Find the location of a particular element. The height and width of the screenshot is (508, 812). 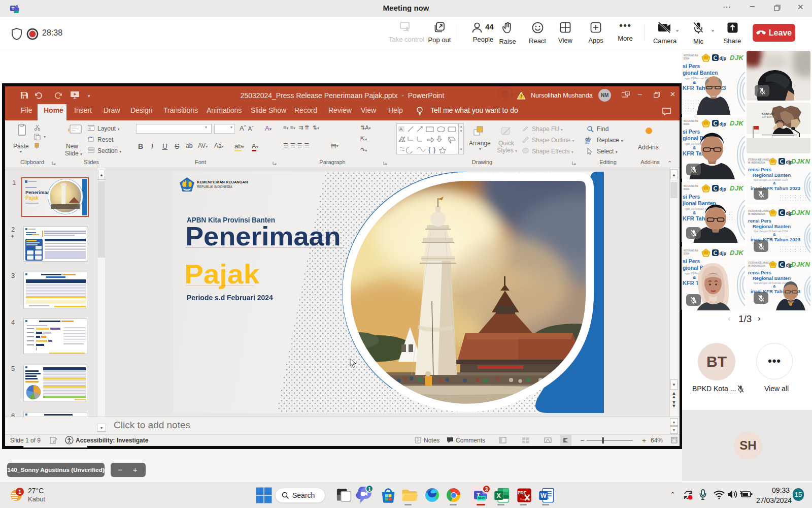

svg-text: ac is located at coordinates (587, 142).